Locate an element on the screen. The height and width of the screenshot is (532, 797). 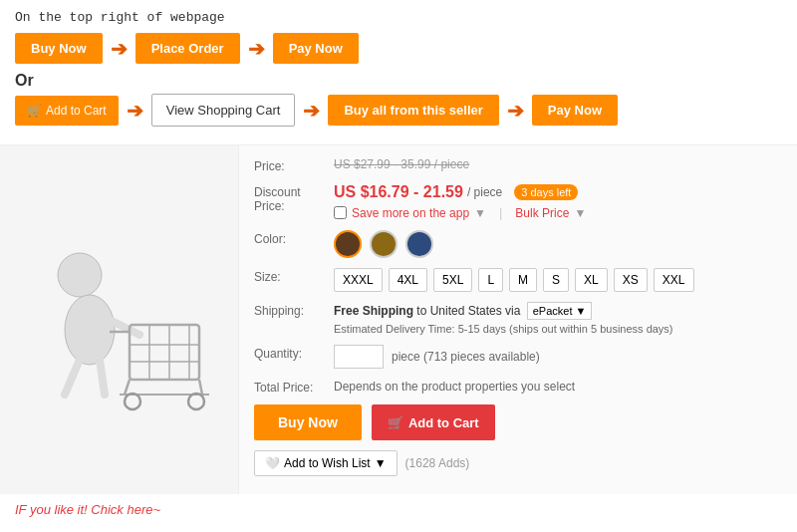
days-left-badge: 3 days left is located at coordinates (546, 192).